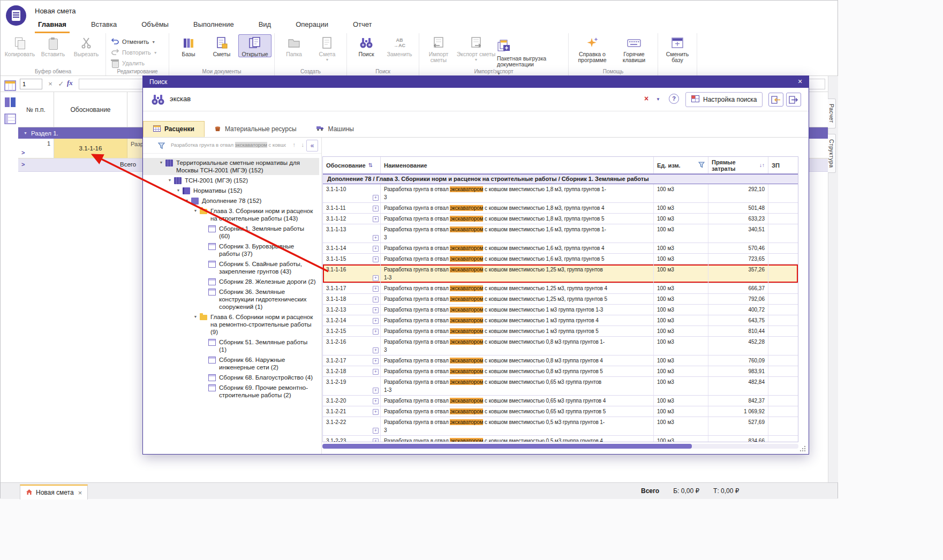 The width and height of the screenshot is (943, 560). I want to click on new-estimate-button: Смета ▼, so click(327, 48).